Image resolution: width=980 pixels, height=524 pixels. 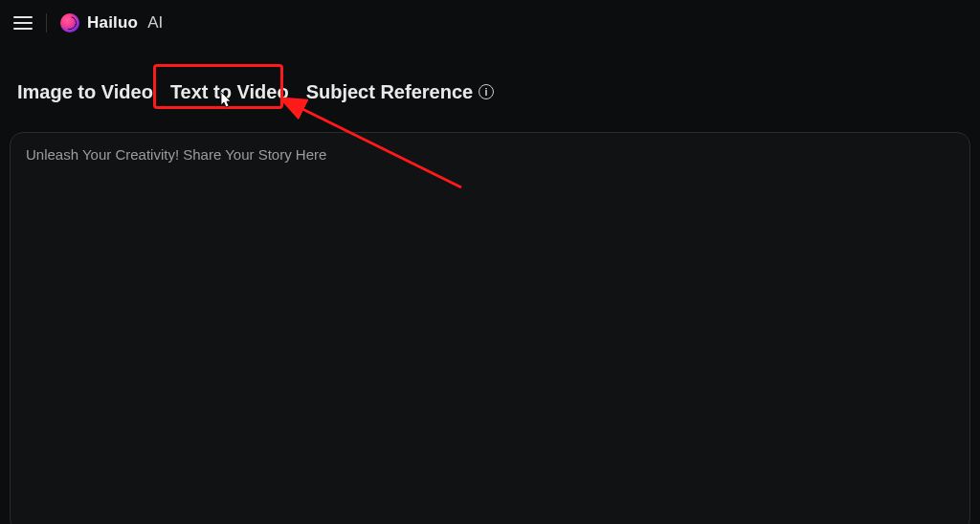 What do you see at coordinates (230, 92) in the screenshot?
I see `tab-text-to-video: Text to Video` at bounding box center [230, 92].